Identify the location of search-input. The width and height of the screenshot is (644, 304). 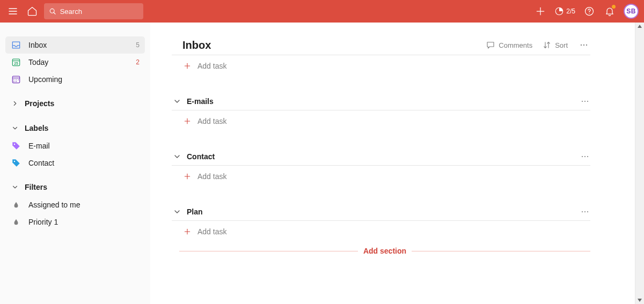
(100, 12).